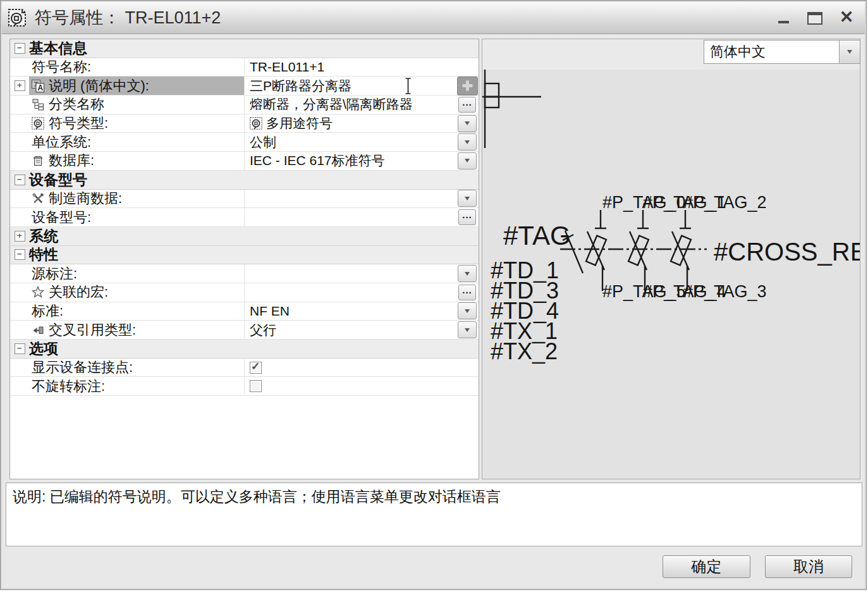  I want to click on row-label: 显示设备连接点:, so click(137, 368).